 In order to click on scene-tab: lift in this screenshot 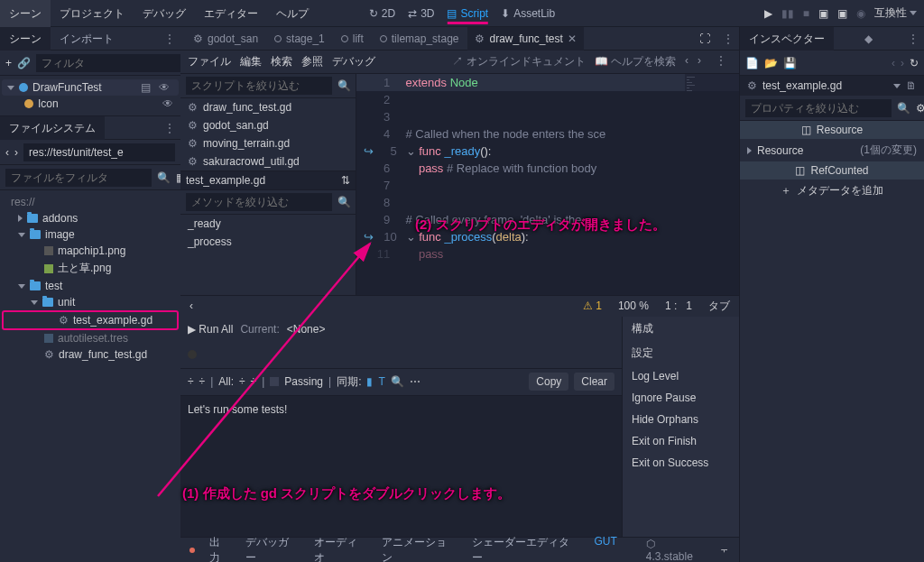, I will do `click(352, 39)`.